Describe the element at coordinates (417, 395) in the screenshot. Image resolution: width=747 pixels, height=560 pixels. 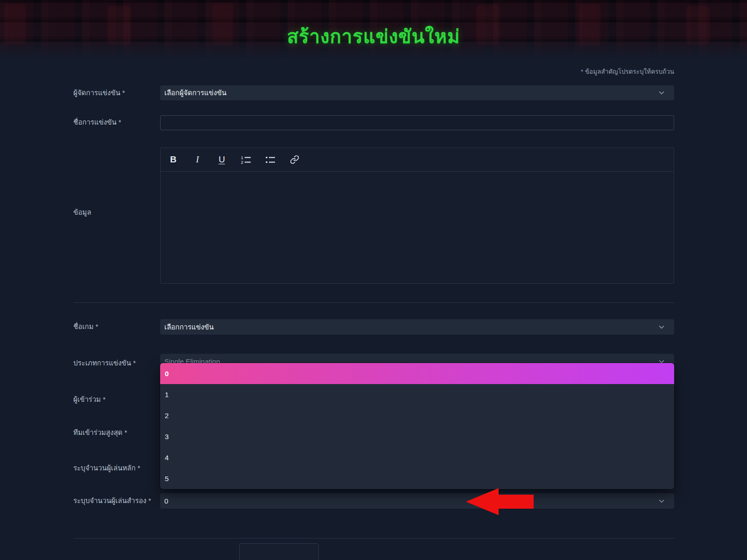
I see `dropdown-option-1: 1` at that location.